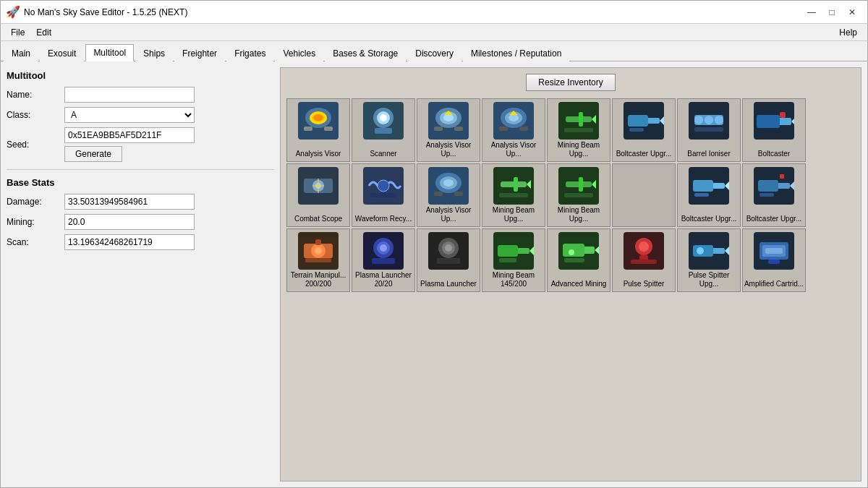 The image size is (868, 488). What do you see at coordinates (448, 195) in the screenshot?
I see `cell-analysis-visor-up-3: Analysis Visor Up...` at bounding box center [448, 195].